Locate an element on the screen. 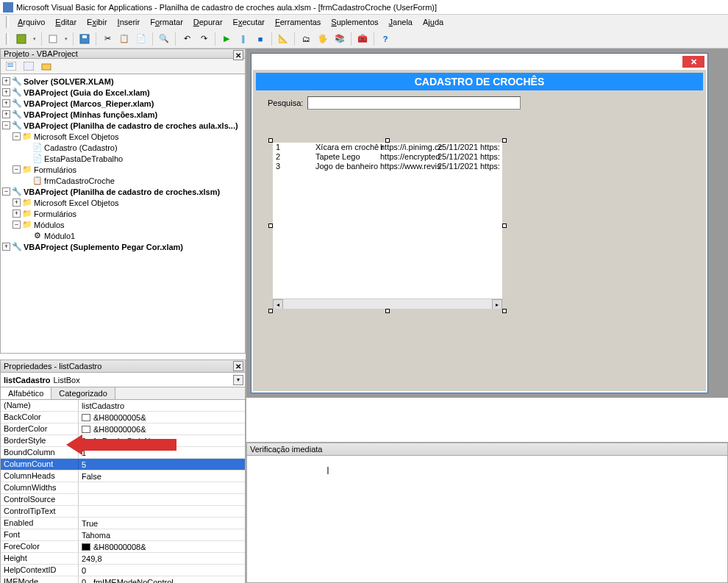  search-input is located at coordinates (414, 103).